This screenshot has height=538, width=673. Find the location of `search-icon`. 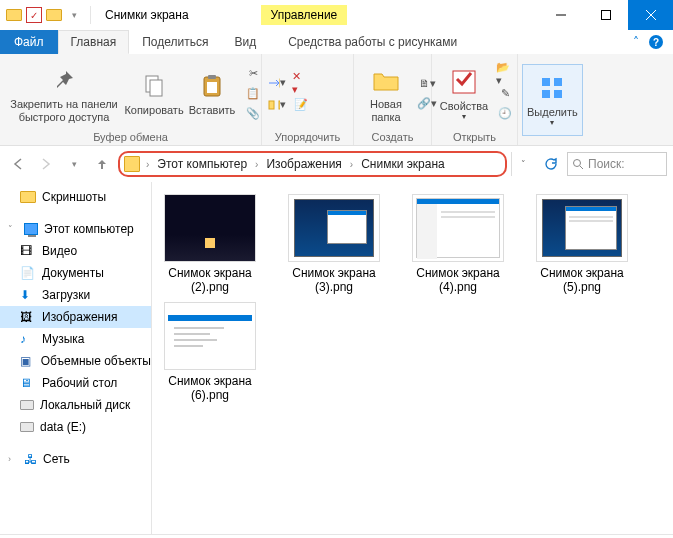

search-icon is located at coordinates (578, 164).